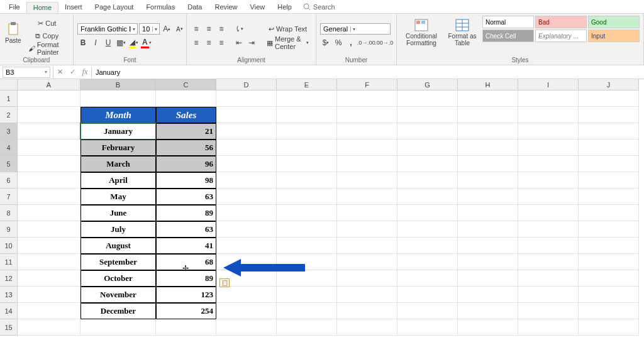  What do you see at coordinates (49, 278) in the screenshot?
I see `cell-A12` at bounding box center [49, 278].